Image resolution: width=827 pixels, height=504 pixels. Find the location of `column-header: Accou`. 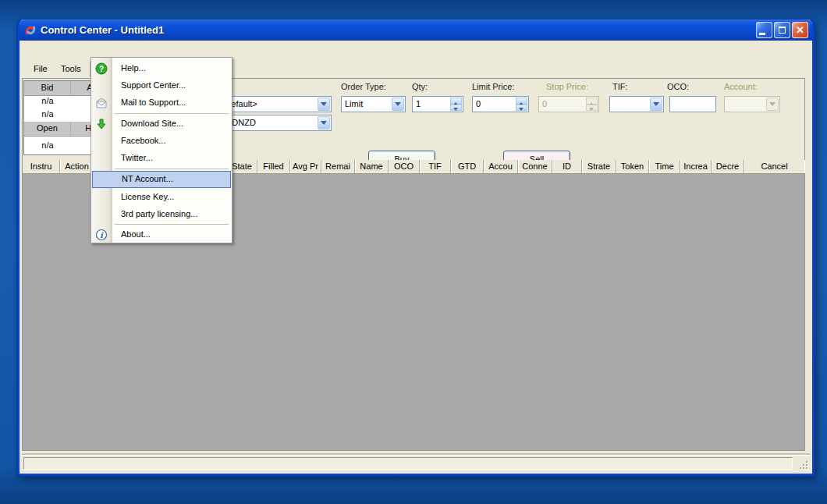

column-header: Accou is located at coordinates (501, 167).